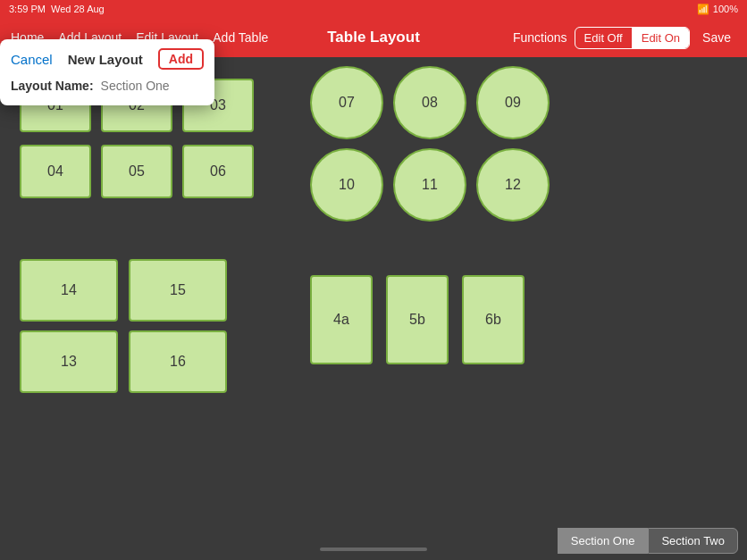  I want to click on edit-off-button: Edit Off, so click(604, 38).